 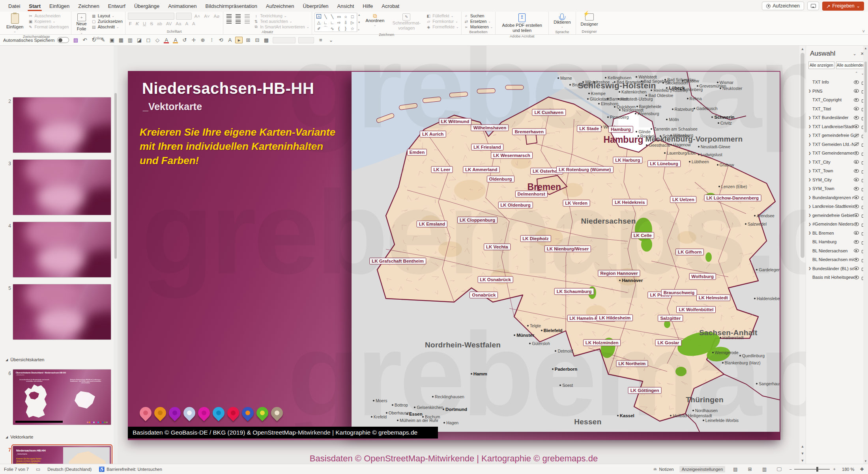 What do you see at coordinates (151, 16) in the screenshot?
I see `font-name-combo` at bounding box center [151, 16].